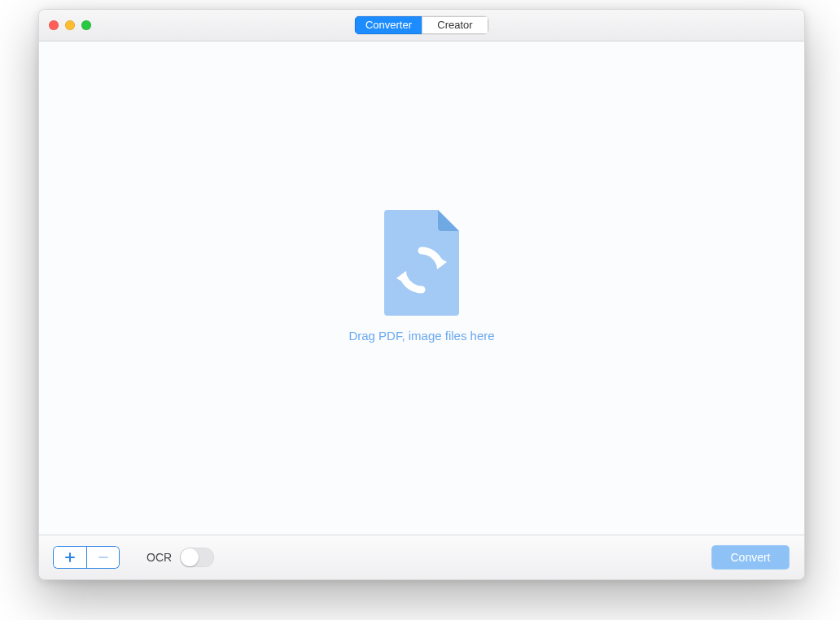 Image resolution: width=840 pixels, height=620 pixels. What do you see at coordinates (103, 557) in the screenshot?
I see `minus-icon` at bounding box center [103, 557].